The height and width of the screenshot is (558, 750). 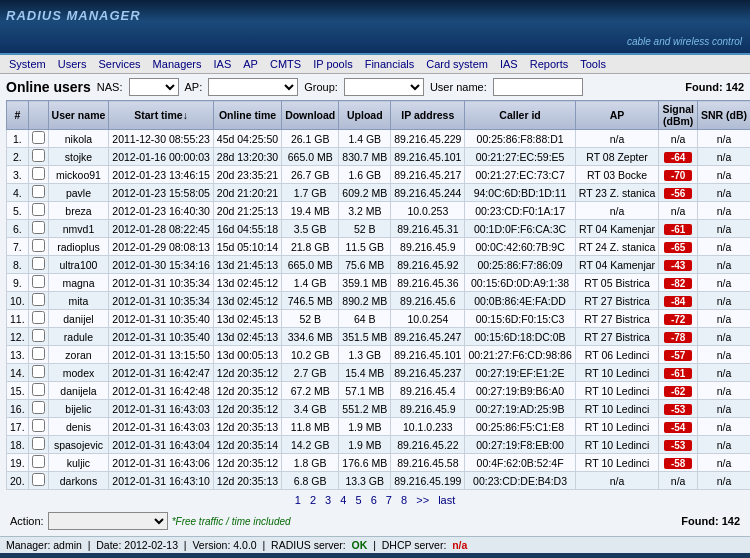 I want to click on cell-6: 609.2 MB, so click(x=365, y=193).